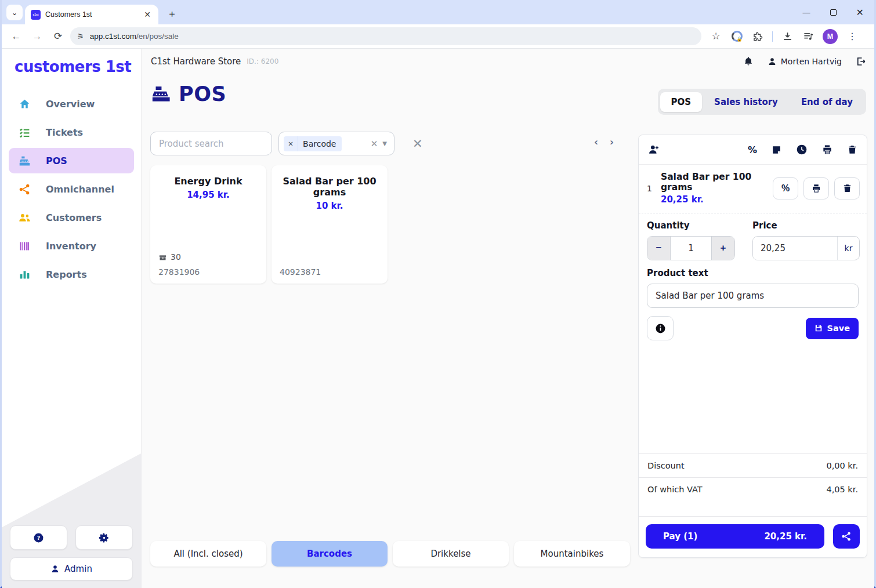  I want to click on admin-button: Admin, so click(71, 569).